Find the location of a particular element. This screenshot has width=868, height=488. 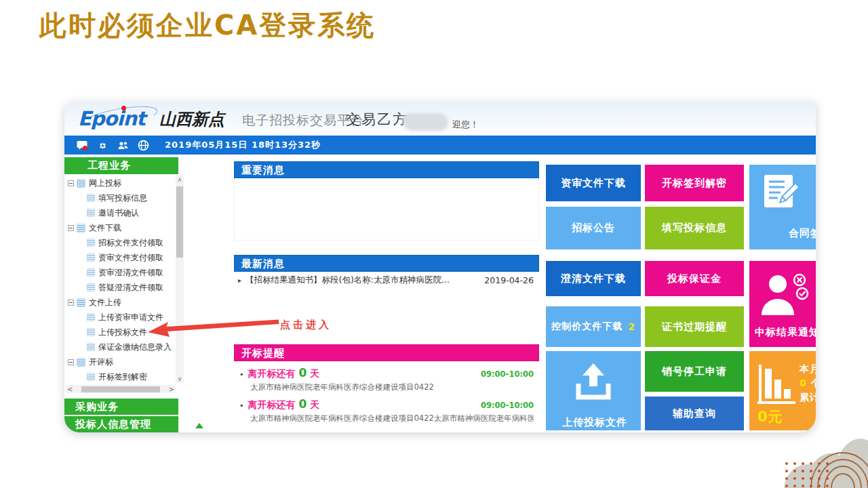

tile-fill-bid-info: 填写投标信息 is located at coordinates (694, 228).